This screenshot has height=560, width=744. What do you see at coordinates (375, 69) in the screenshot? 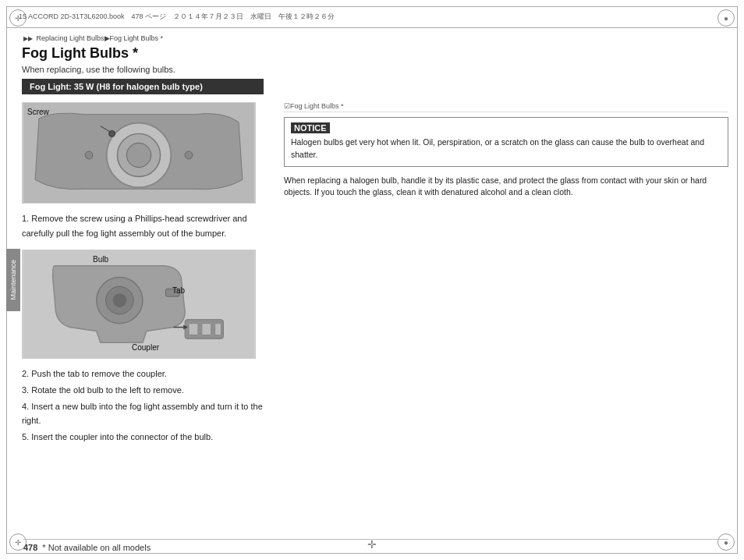
I see `intro-text: When replacing, use the following bulbs.` at bounding box center [375, 69].